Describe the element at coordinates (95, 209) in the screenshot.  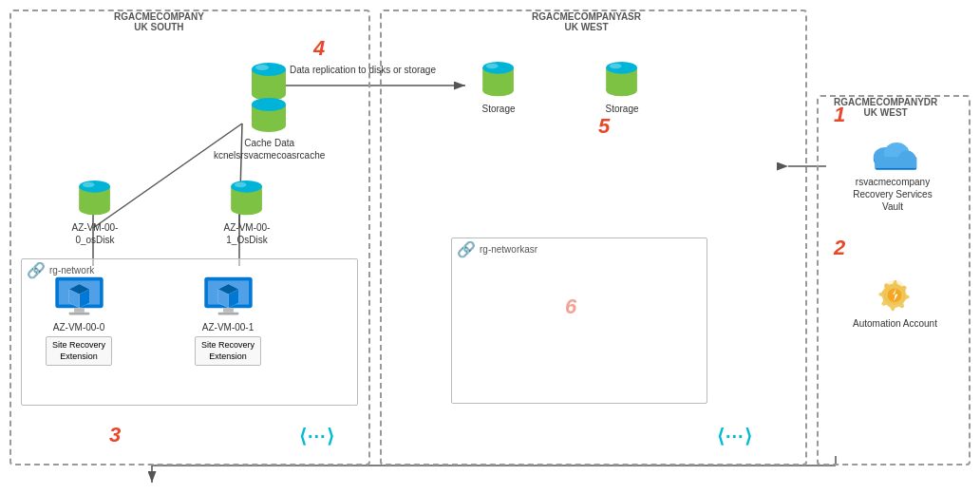
I see `disk1-icon: AZ-VM-00-0_osDisk` at that location.